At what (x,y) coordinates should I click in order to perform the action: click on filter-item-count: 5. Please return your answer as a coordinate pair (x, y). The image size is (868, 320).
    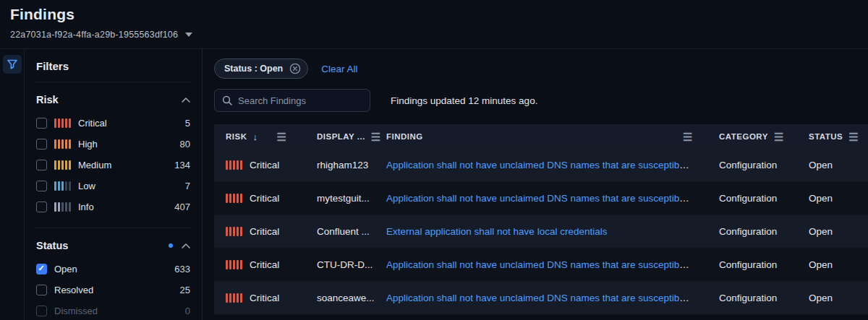
    Looking at the image, I should click on (188, 123).